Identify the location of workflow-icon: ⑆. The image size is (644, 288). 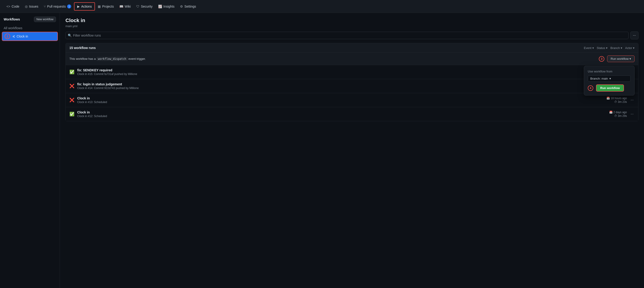
(14, 36).